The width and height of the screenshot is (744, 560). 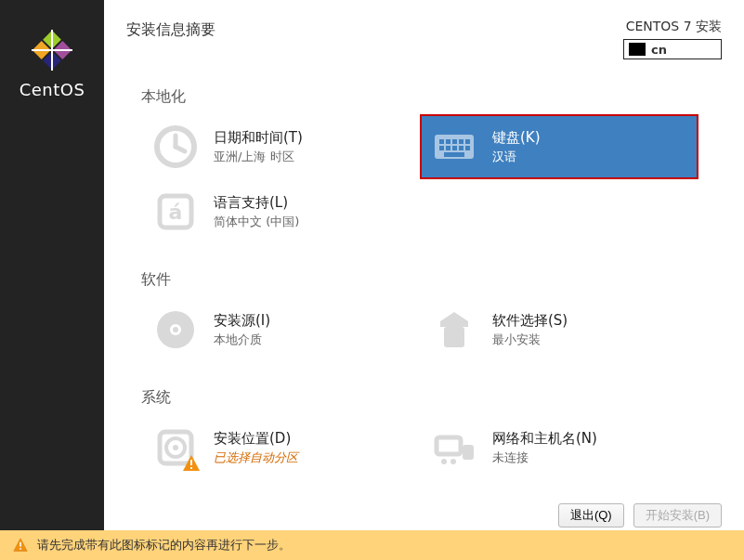 What do you see at coordinates (427, 397) in the screenshot?
I see `section-system-title: 系统` at bounding box center [427, 397].